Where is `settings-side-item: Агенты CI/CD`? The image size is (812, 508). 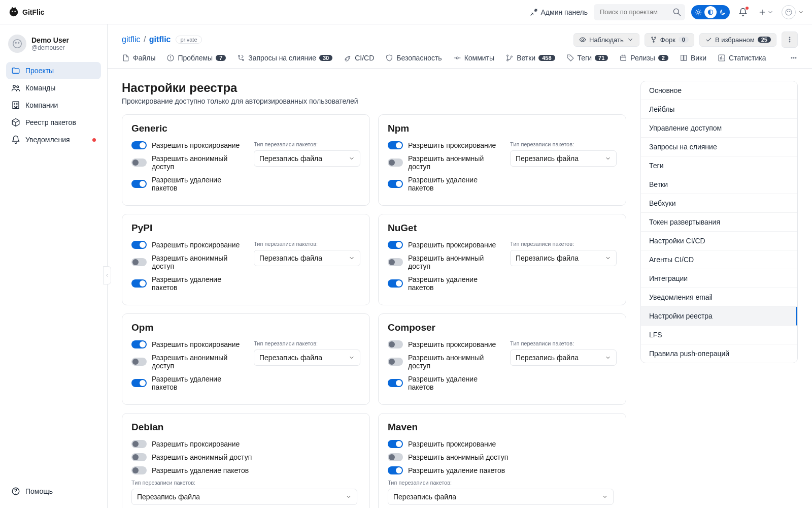 settings-side-item: Агенты CI/CD is located at coordinates (719, 260).